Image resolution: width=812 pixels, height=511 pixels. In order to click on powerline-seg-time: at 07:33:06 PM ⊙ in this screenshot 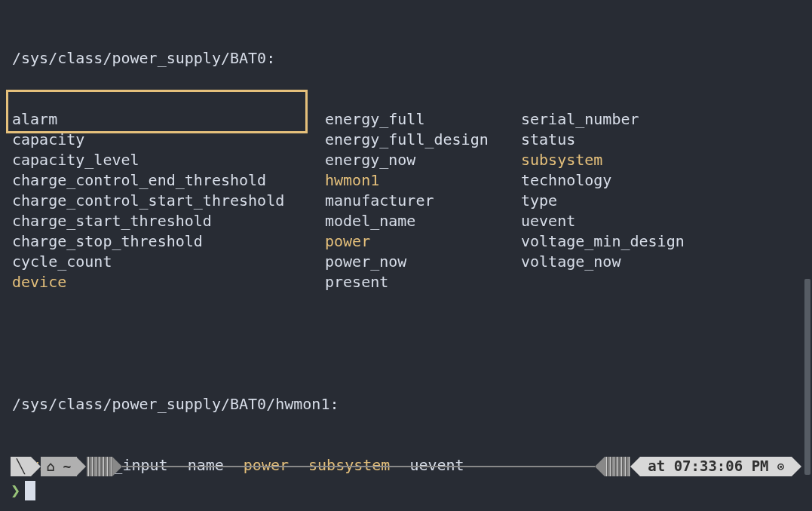, I will do `click(716, 467)`.